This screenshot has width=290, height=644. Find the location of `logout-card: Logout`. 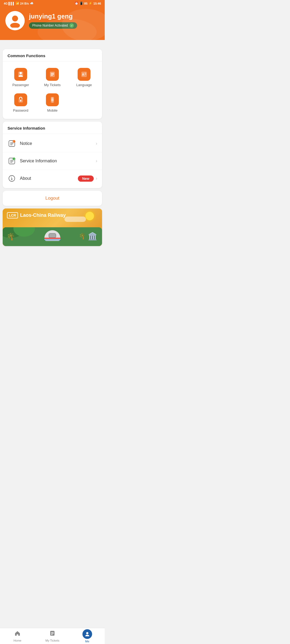

logout-card: Logout is located at coordinates (52, 198).